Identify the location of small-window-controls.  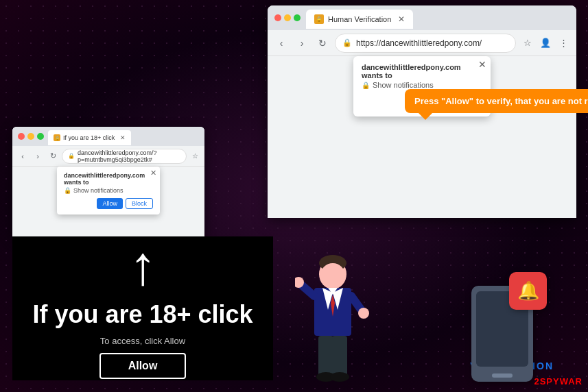
(31, 136).